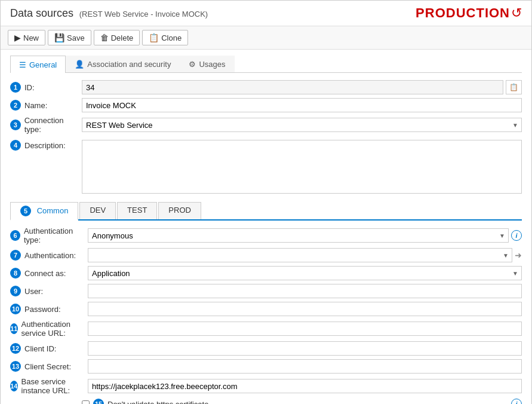  Describe the element at coordinates (266, 329) in the screenshot. I see `auth-service-url-row: 11 Authentication service URL:` at that location.